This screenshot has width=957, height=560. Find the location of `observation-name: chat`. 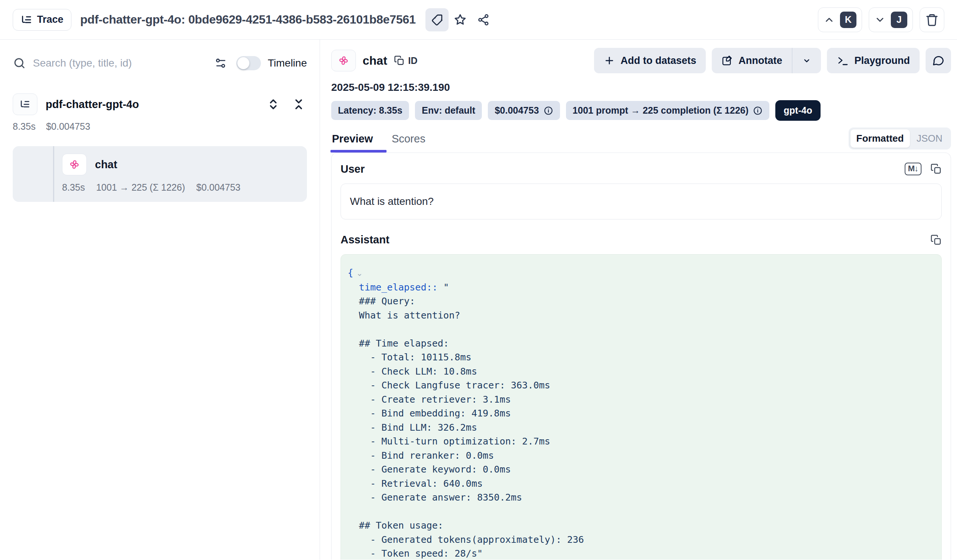

observation-name: chat is located at coordinates (106, 165).